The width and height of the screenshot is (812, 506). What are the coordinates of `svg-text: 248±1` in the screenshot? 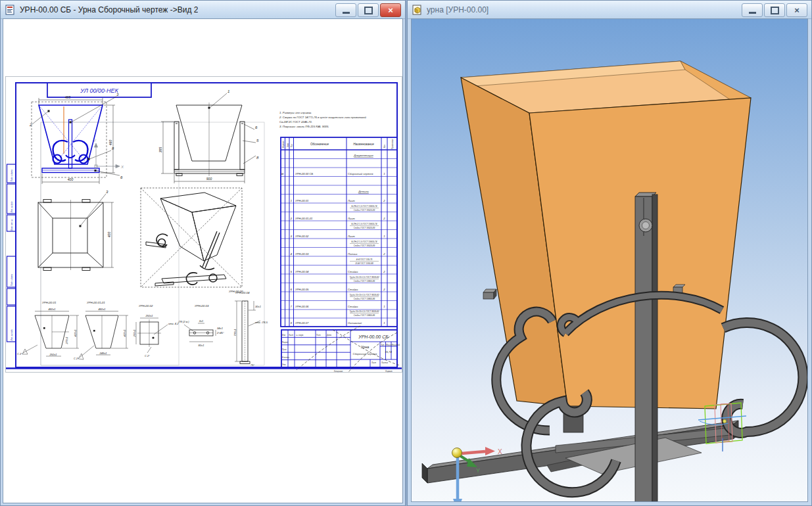 It's located at (103, 354).